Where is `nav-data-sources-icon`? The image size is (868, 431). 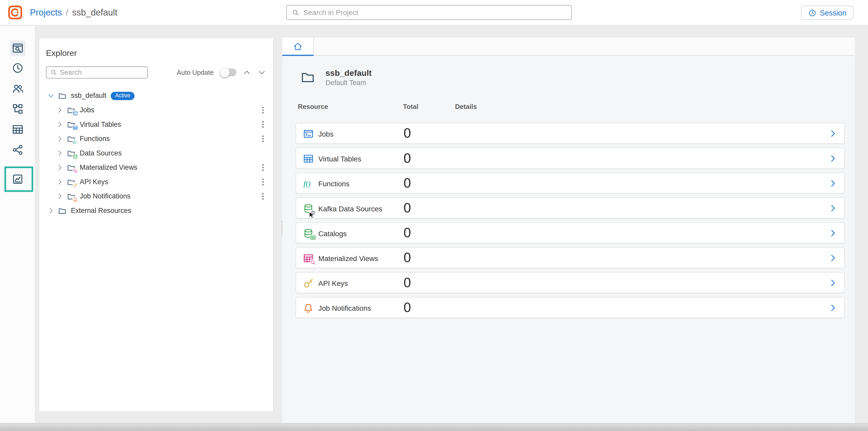 nav-data-sources-icon is located at coordinates (18, 150).